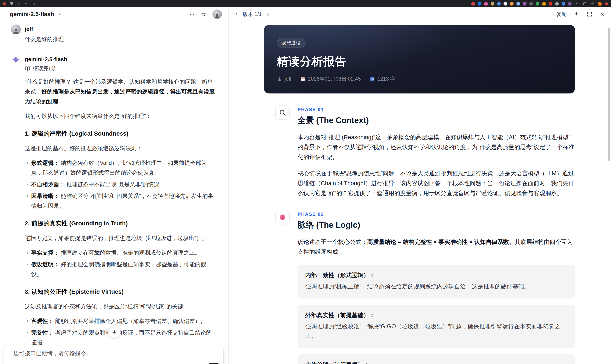  What do you see at coordinates (577, 14) in the screenshot?
I see `download-icon` at bounding box center [577, 14].